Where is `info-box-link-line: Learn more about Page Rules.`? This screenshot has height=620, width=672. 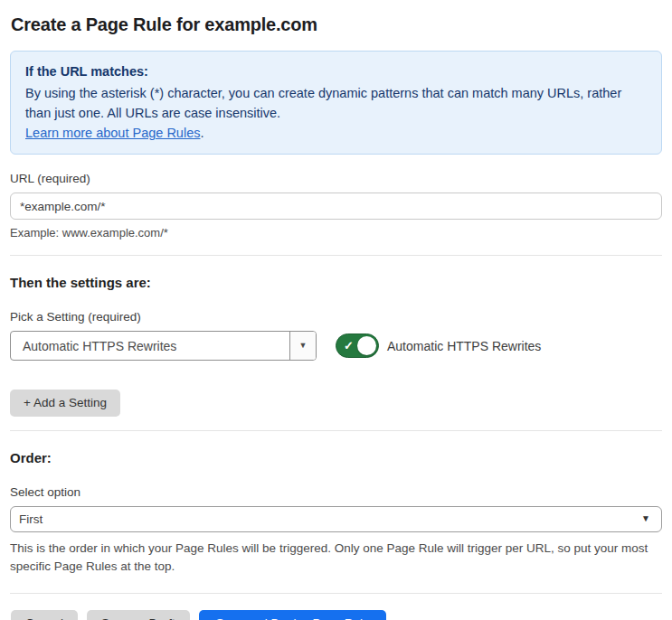 info-box-link-line: Learn more about Page Rules. is located at coordinates (336, 133).